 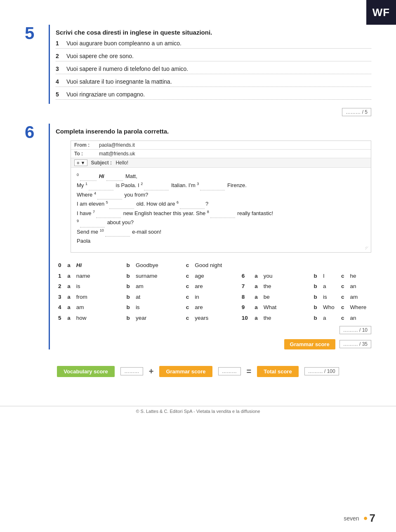 I want to click on wf-badge: WF, so click(x=381, y=12).